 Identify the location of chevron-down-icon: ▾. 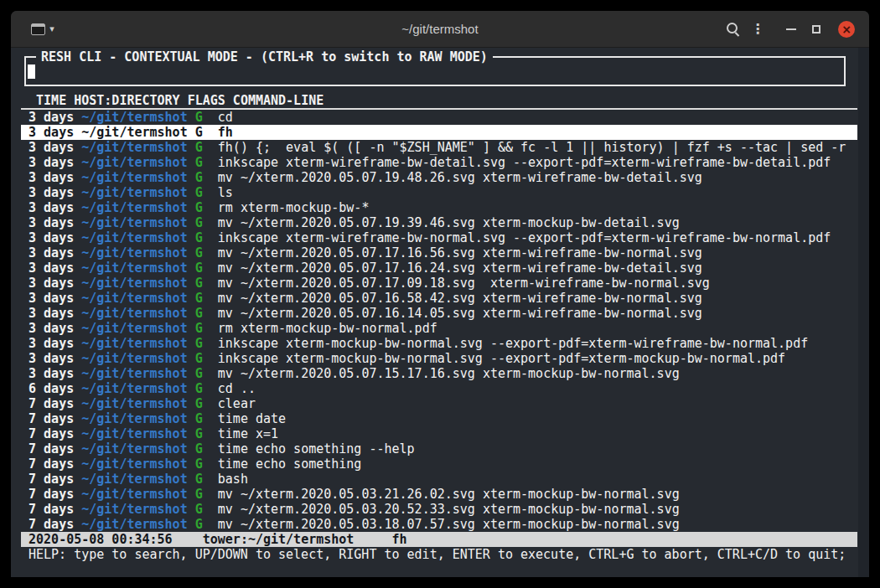
(52, 28).